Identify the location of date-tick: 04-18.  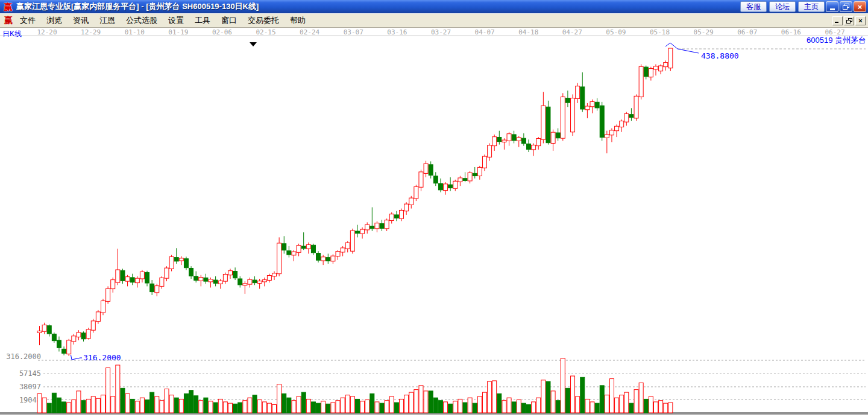
(528, 33).